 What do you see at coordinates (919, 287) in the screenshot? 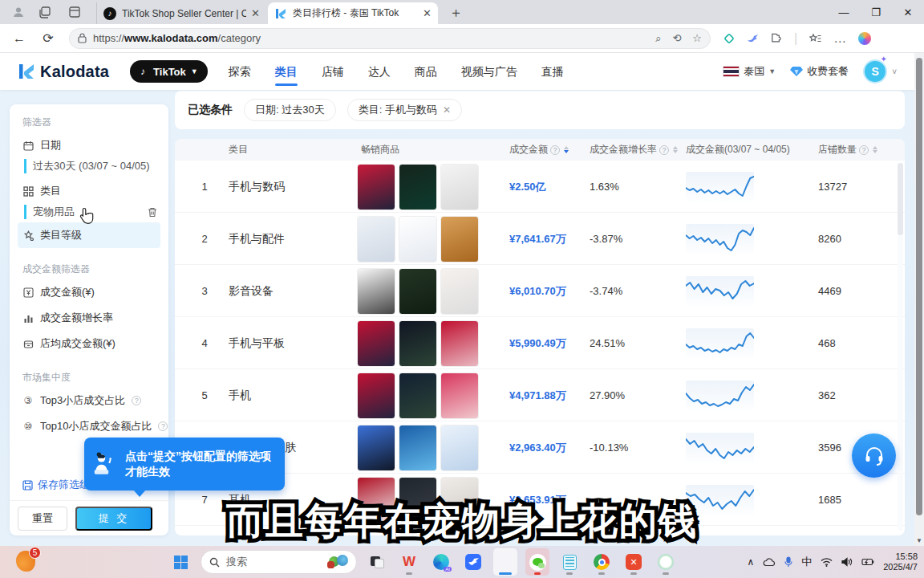
I see `scrollbar-thumb` at bounding box center [919, 287].